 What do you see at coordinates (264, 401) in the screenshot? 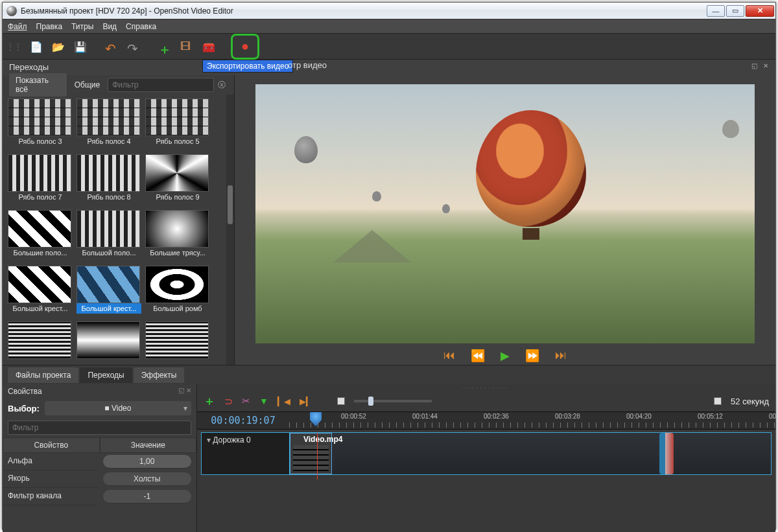
I see `marker-button: ▼` at bounding box center [264, 401].